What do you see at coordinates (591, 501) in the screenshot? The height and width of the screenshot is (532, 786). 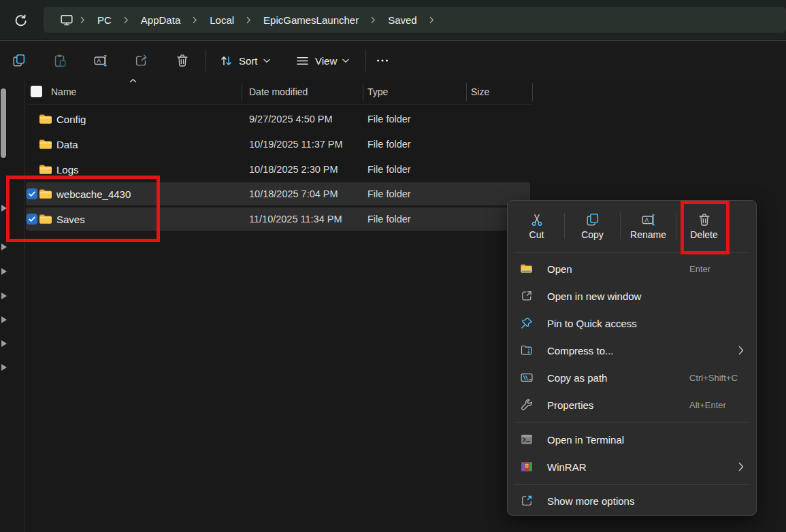 I see `menu-item-label: Show more options` at bounding box center [591, 501].